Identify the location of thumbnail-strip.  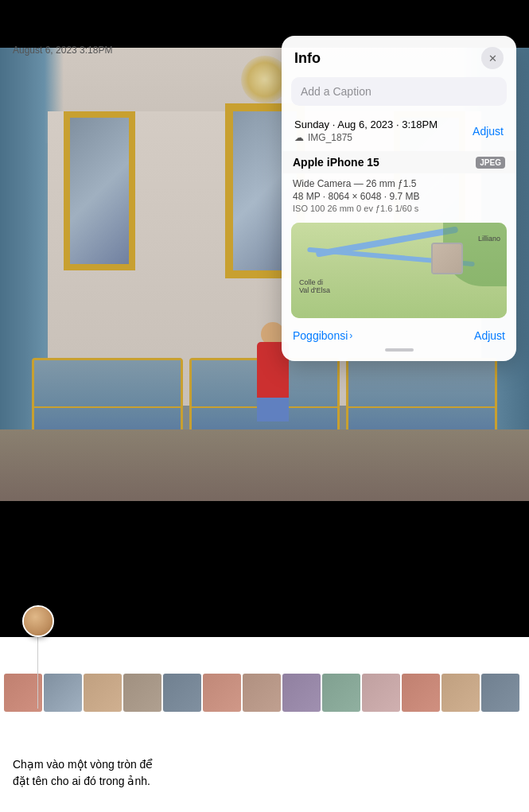
(264, 693).